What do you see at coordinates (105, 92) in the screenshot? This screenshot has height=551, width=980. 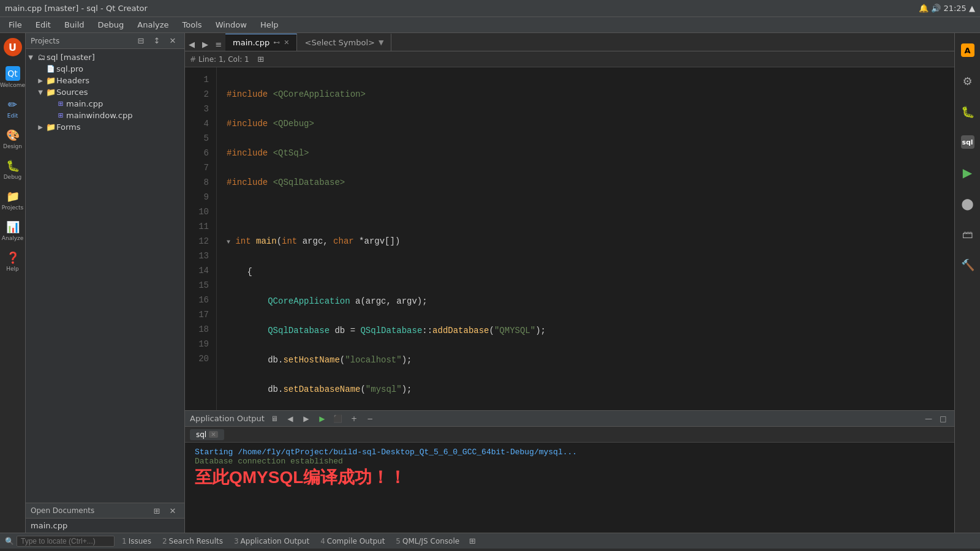 I see `tree-sources: ▼ 📁 Sources` at bounding box center [105, 92].